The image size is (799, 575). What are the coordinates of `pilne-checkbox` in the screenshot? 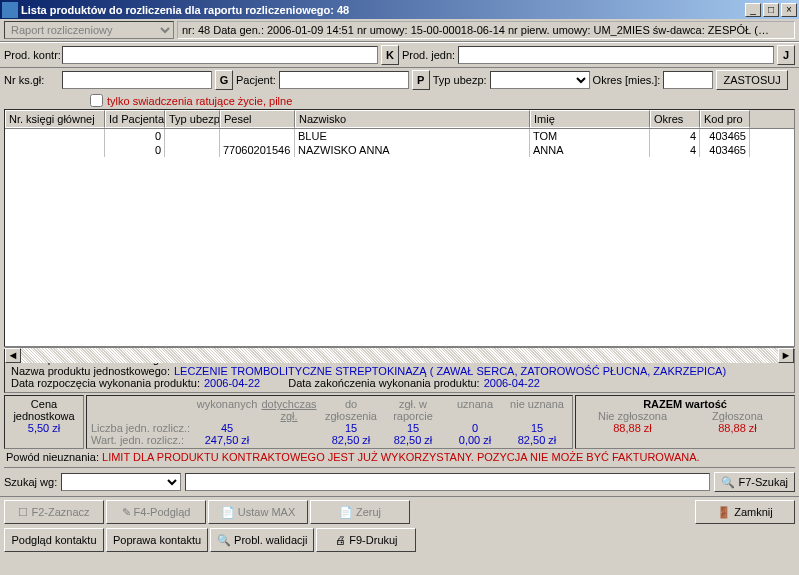 It's located at (96, 100).